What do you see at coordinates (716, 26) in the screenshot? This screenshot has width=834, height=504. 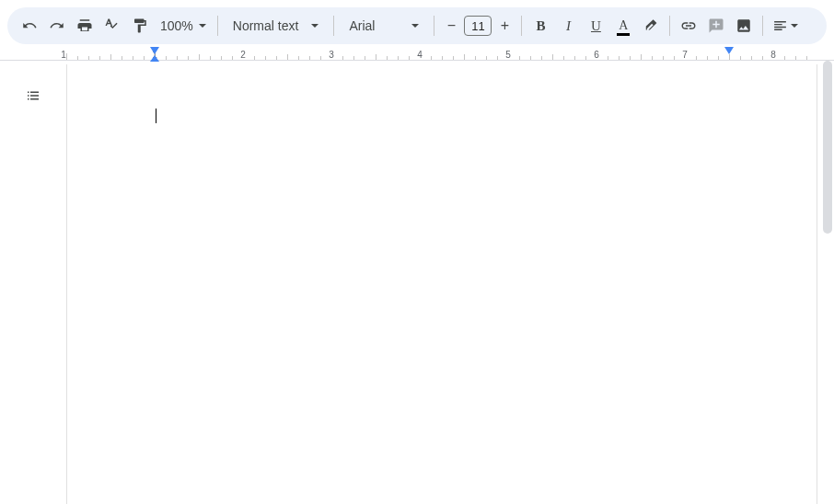 I see `add-comment-button` at bounding box center [716, 26].